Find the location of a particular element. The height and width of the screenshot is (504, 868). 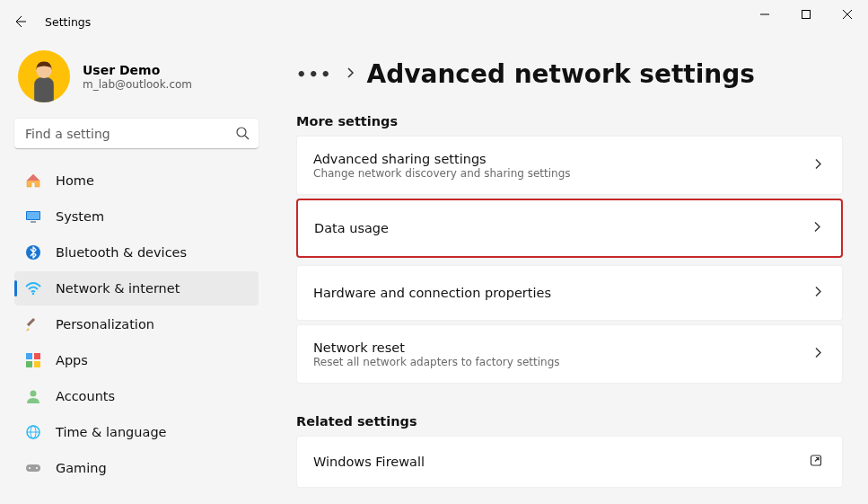

maximize-button is located at coordinates (806, 14).